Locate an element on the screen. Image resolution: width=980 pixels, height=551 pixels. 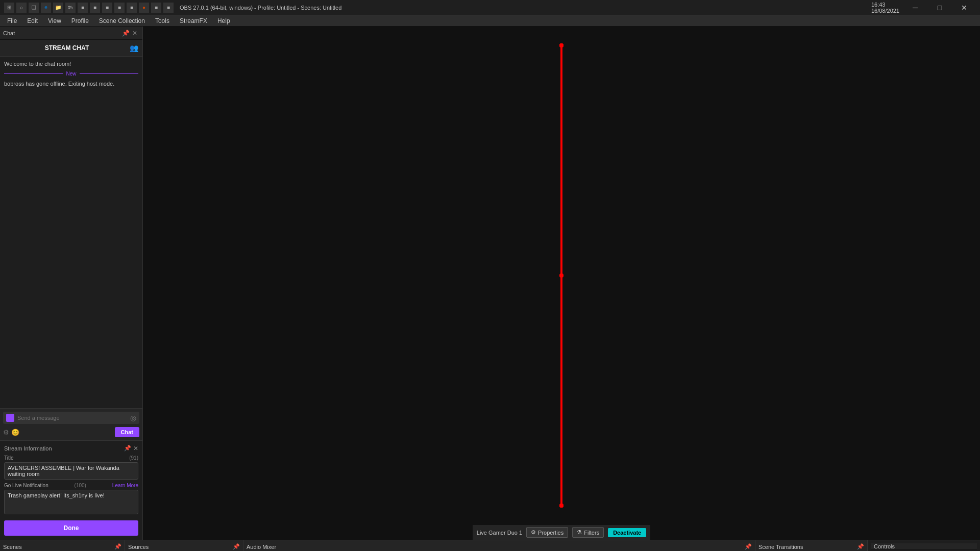
menu-view: View is located at coordinates (55, 21).